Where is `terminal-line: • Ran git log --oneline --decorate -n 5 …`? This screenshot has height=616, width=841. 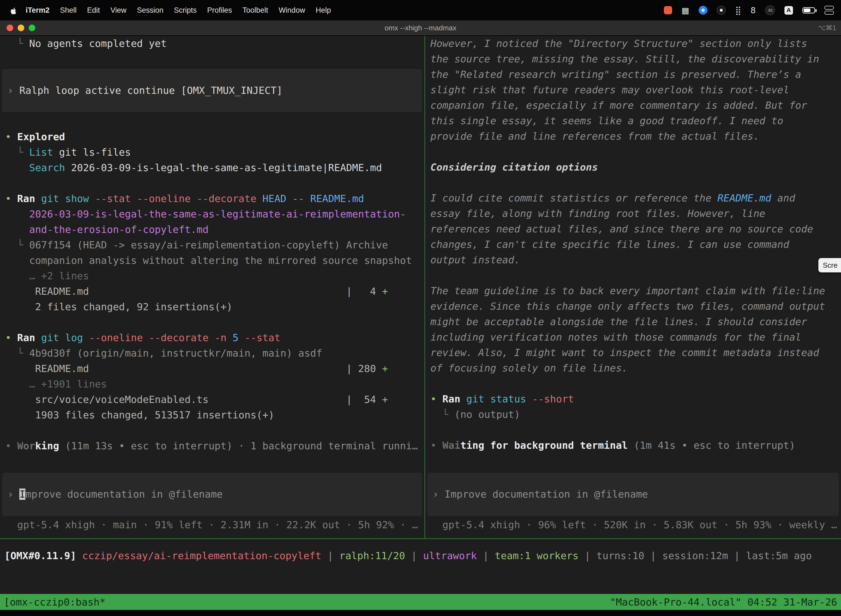 terminal-line: • Ran git log --oneline --decorate -n 5 … is located at coordinates (212, 338).